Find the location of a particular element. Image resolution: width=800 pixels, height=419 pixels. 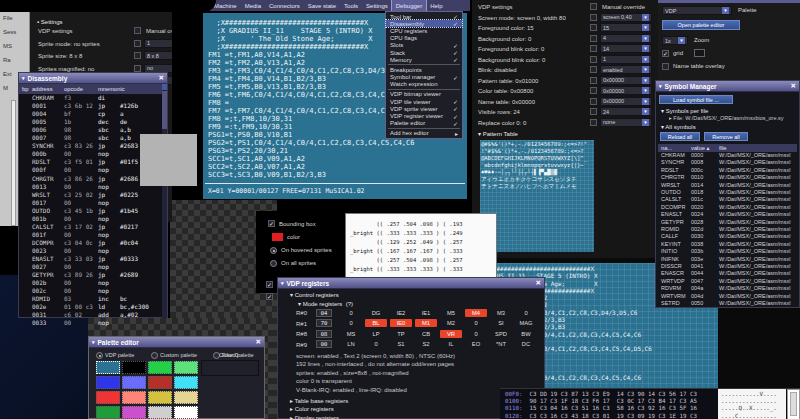

symbol-row: WRTVDP0047W:/Dat/MSX/_ORE/asm/msxl is located at coordinates (728, 282).